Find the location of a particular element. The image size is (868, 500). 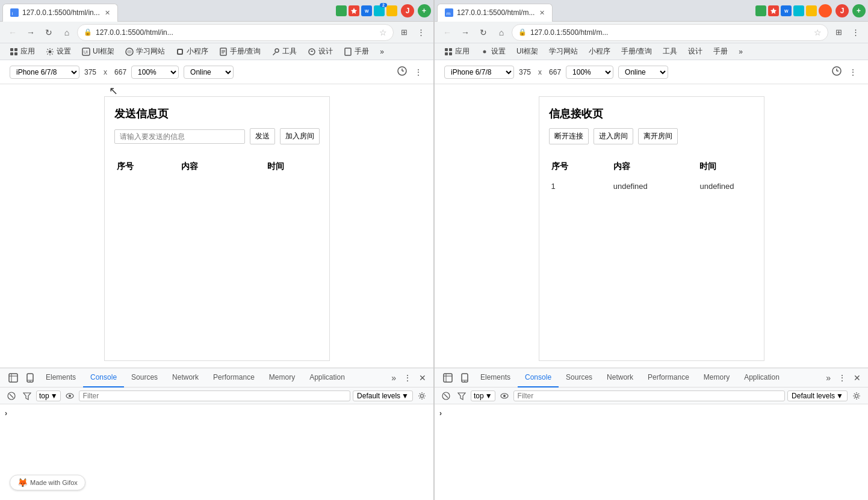

right-bm-overflow: » is located at coordinates (740, 52).